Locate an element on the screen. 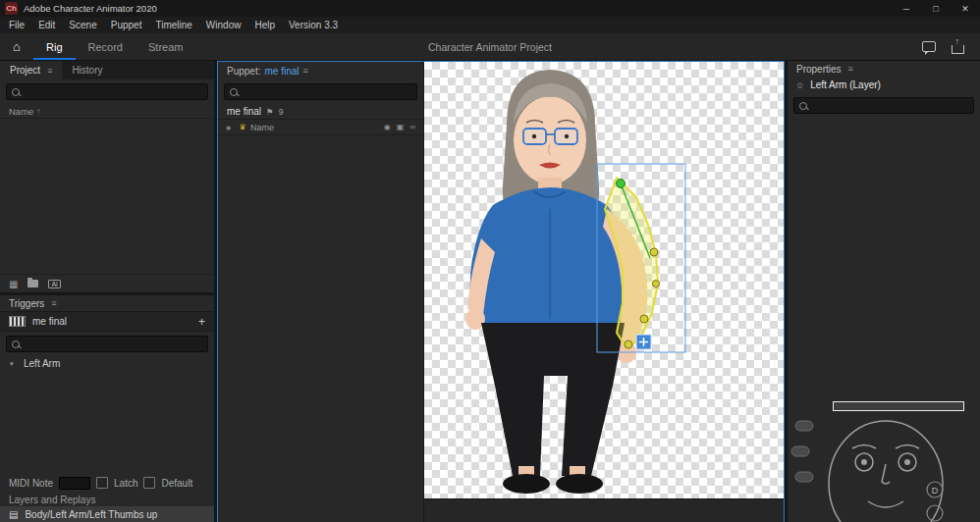 This screenshot has height=522, width=980. properties-title: Properties is located at coordinates (819, 69).